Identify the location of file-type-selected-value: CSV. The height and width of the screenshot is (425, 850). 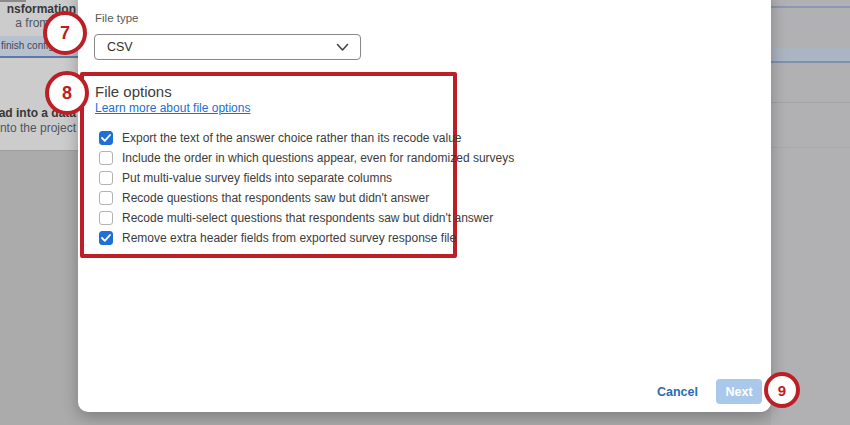
(114, 47).